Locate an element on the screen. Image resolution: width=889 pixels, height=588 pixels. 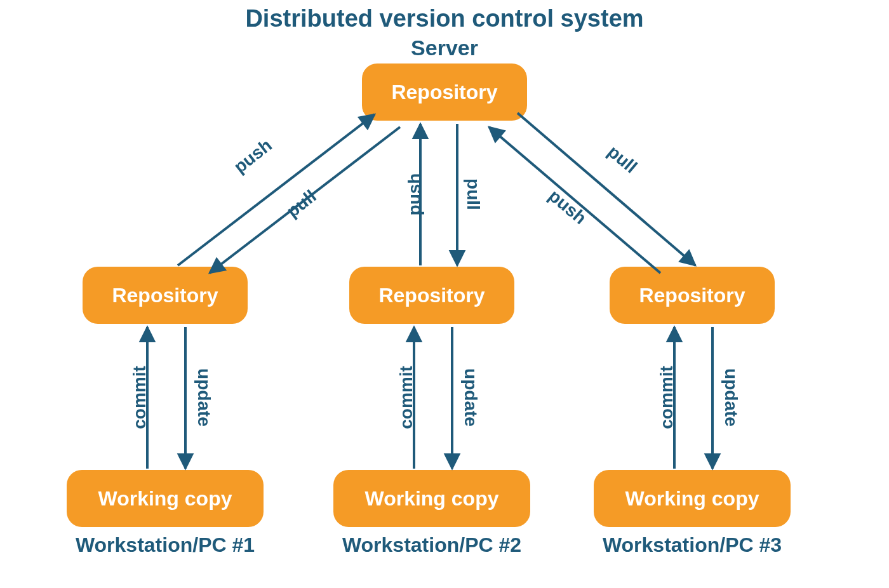
node-server-repository: Repository is located at coordinates (444, 92).